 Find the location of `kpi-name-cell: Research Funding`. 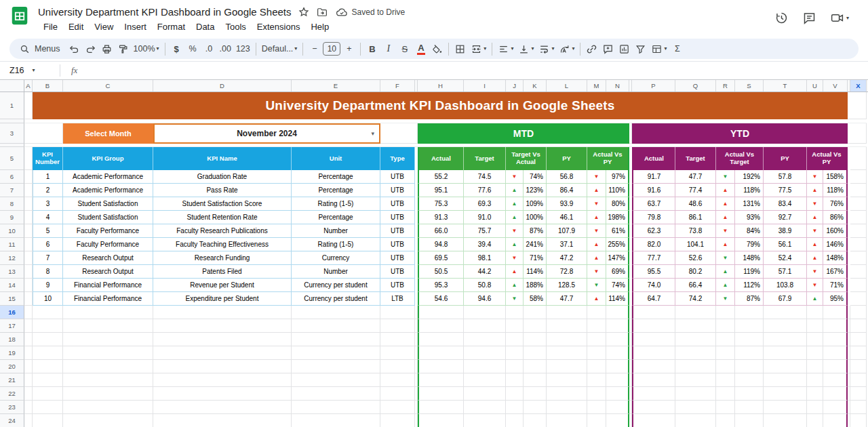

kpi-name-cell: Research Funding is located at coordinates (222, 258).